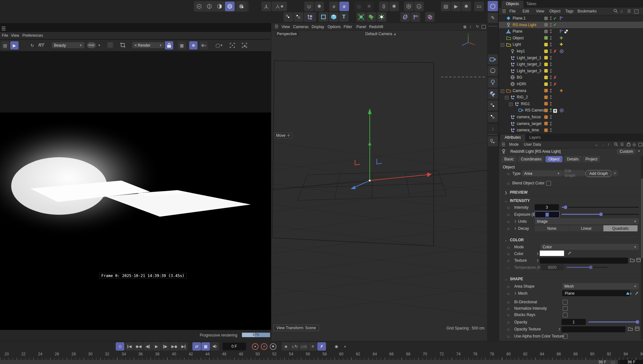  Describe the element at coordinates (322, 359) in the screenshot. I see `timeline-ticks` at that location.